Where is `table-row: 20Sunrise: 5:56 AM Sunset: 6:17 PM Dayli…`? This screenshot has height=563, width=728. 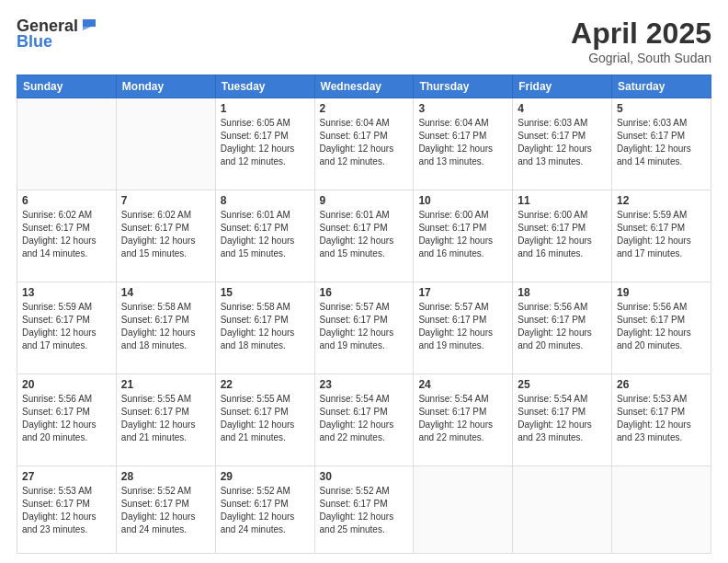 table-row: 20Sunrise: 5:56 AM Sunset: 6:17 PM Dayli… is located at coordinates (67, 419).